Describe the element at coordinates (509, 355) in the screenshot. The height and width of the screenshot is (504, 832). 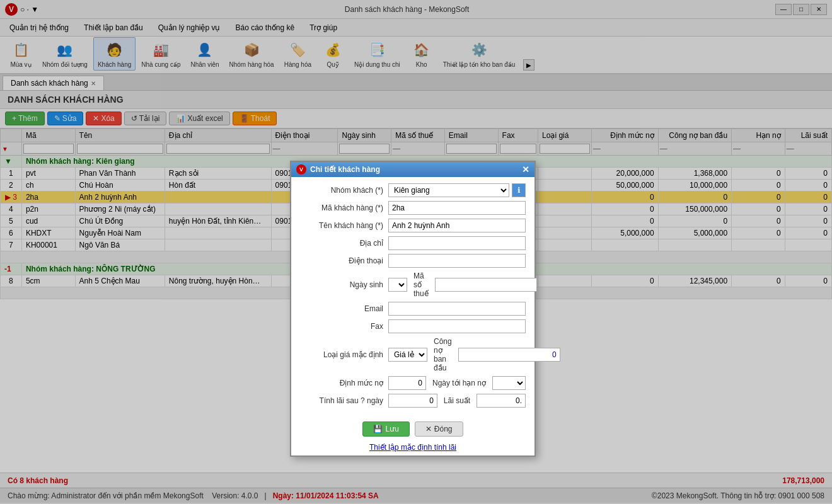
I see `cong-no-ban-dau-input` at that location.